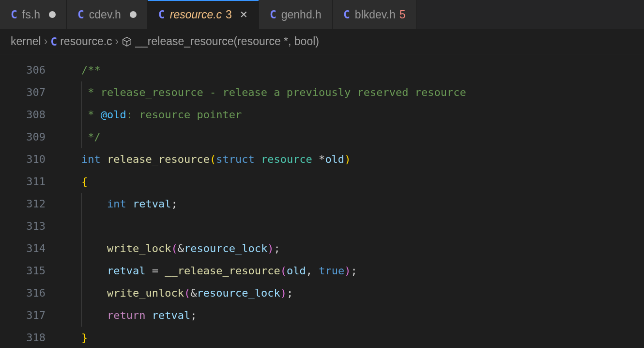  Describe the element at coordinates (287, 159) in the screenshot. I see `type-token: resource` at that location.